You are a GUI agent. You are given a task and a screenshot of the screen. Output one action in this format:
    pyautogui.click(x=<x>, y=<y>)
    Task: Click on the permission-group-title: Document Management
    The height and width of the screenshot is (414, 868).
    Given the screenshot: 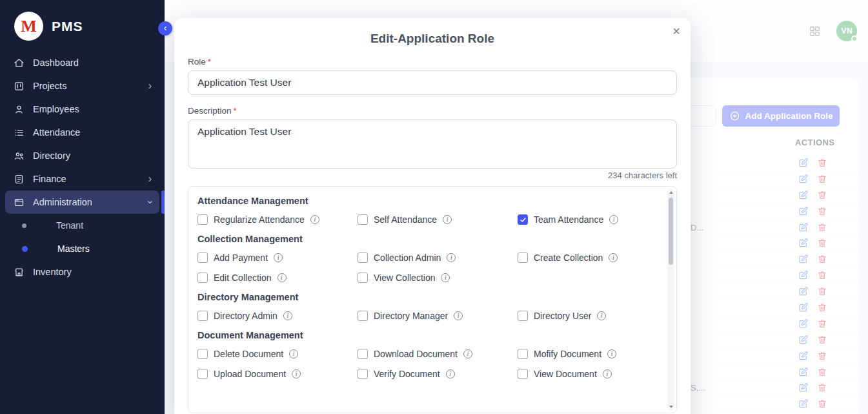 What is the action you would take?
    pyautogui.click(x=427, y=335)
    